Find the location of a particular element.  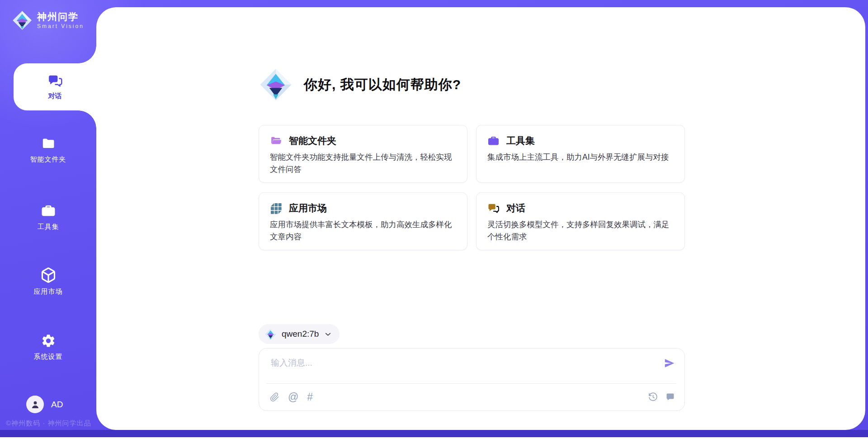

greeting-title: 你好, 我可以如何帮助你? is located at coordinates (382, 85).